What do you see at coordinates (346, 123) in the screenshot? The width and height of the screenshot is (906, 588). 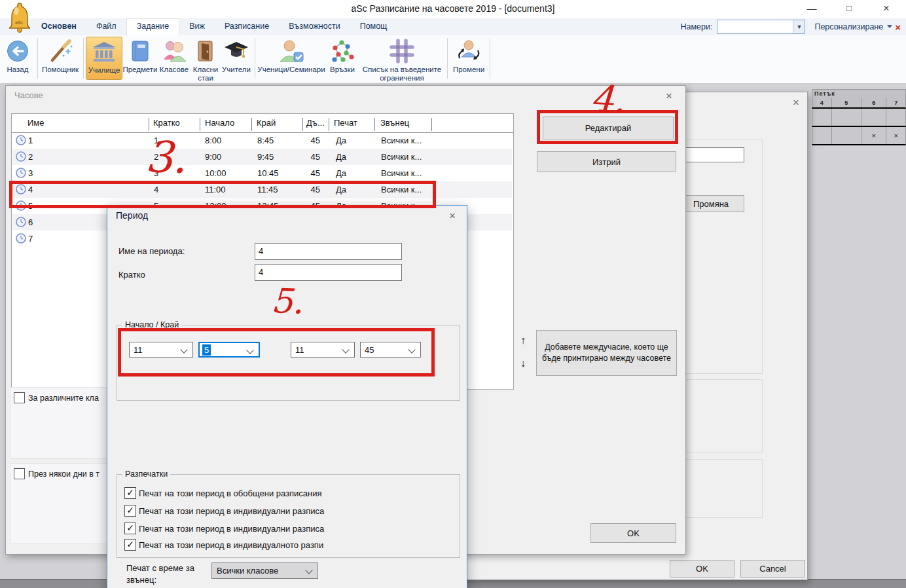 I see `col-print: Печат` at bounding box center [346, 123].